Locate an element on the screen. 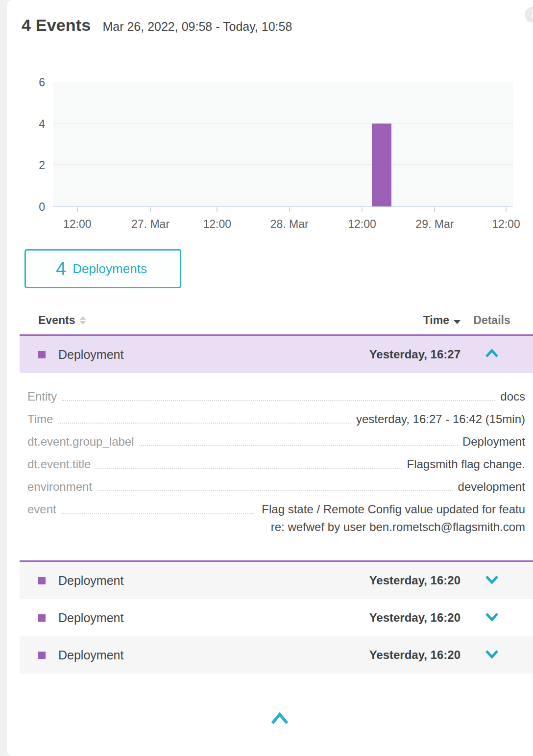 Image resolution: width=533 pixels, height=756 pixels. detail-row: eventFlag state / Remote Config value up… is located at coordinates (276, 518).